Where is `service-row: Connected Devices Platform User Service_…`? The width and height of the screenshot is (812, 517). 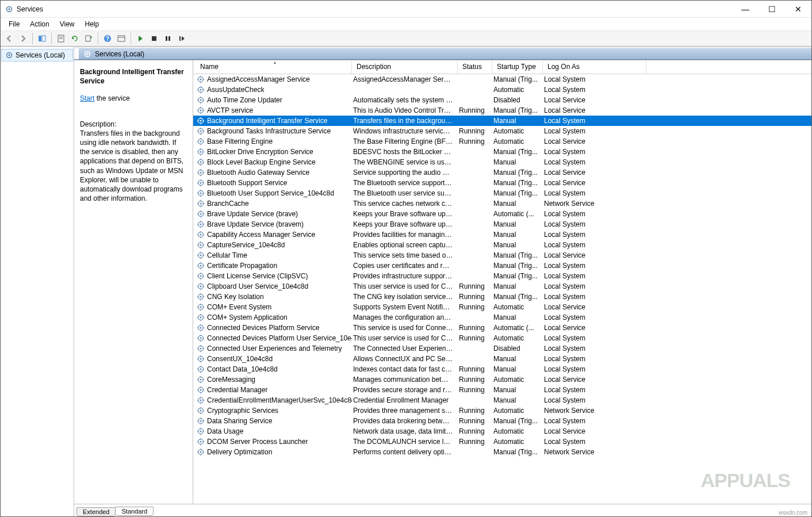
service-row: Connected Devices Platform User Service_… is located at coordinates (503, 338).